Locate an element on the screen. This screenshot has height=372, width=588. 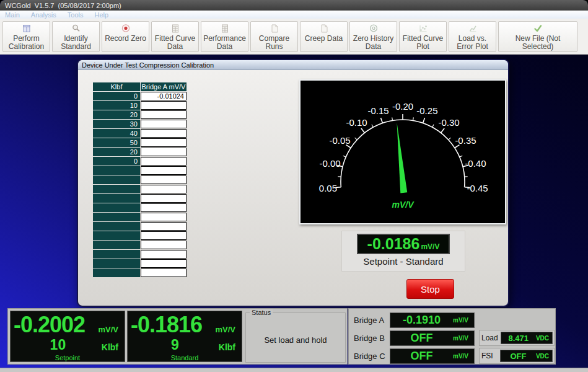
toolbar-button-zero-history-data: Zero History Data is located at coordinates (373, 37).